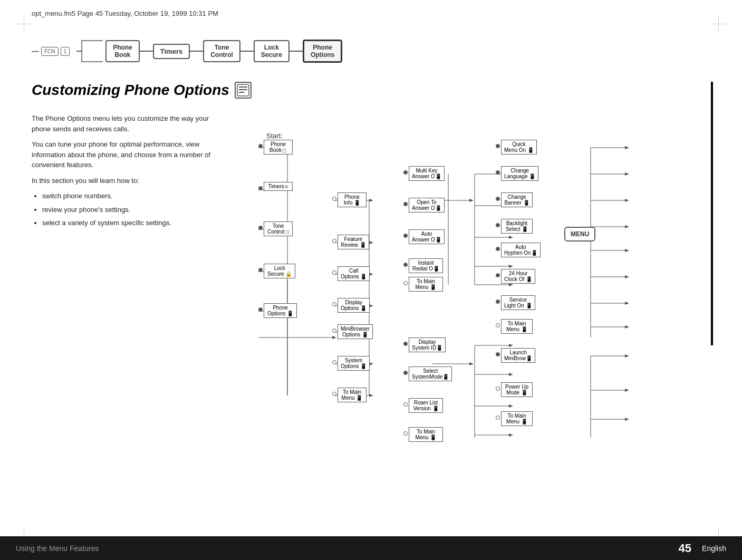 The height and width of the screenshot is (560, 742). What do you see at coordinates (406, 172) in the screenshot?
I see `dot-multikey` at bounding box center [406, 172].